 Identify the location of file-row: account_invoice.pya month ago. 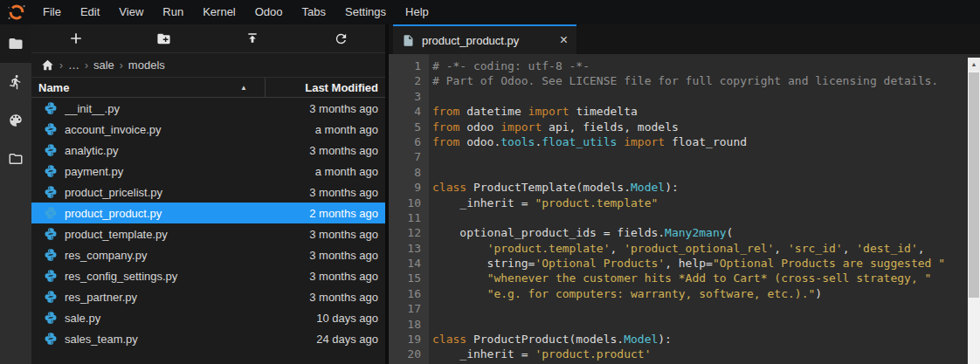
(208, 129).